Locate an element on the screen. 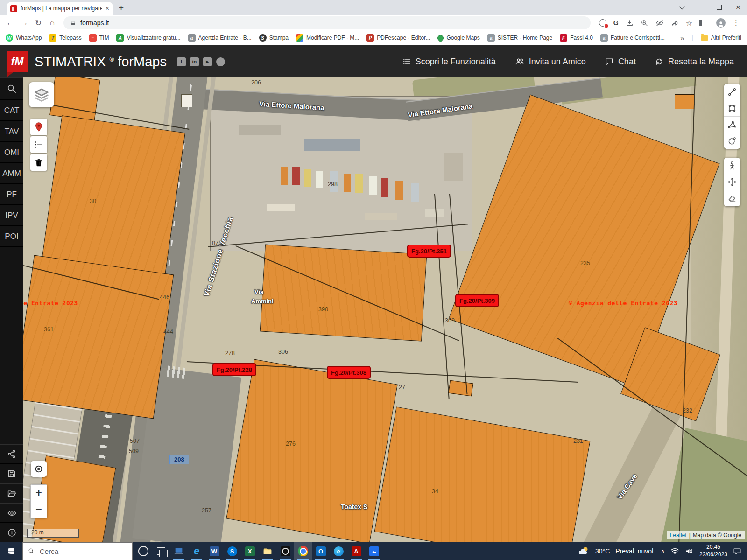 The image size is (747, 560). social-circle-icon is located at coordinates (220, 62).